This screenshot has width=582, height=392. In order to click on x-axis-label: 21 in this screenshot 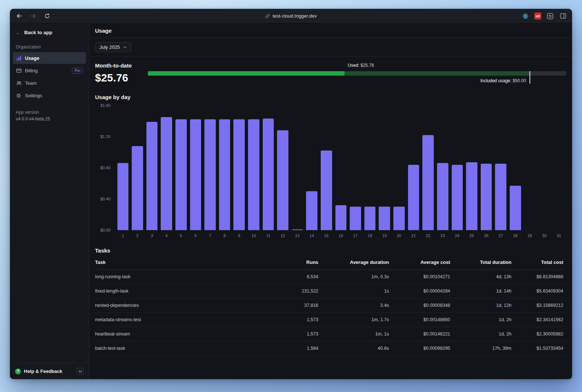, I will do `click(414, 236)`.